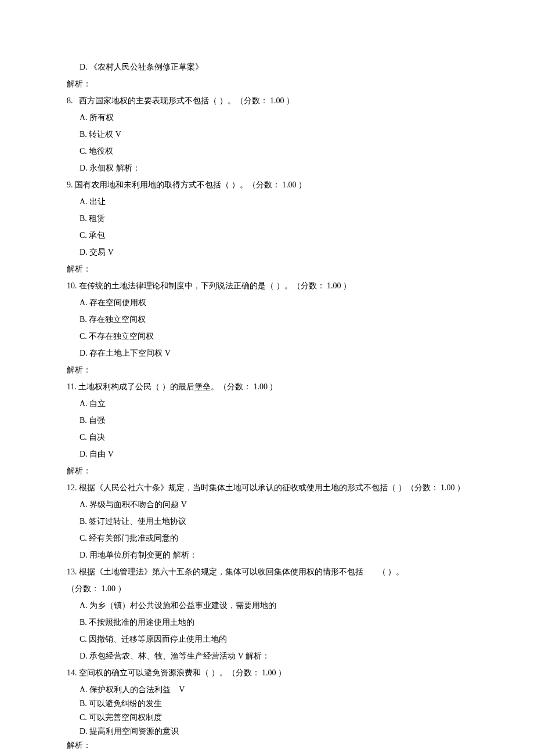 Image resolution: width=534 pixels, height=756 pixels. I want to click on option-text: 所有权, so click(102, 117).